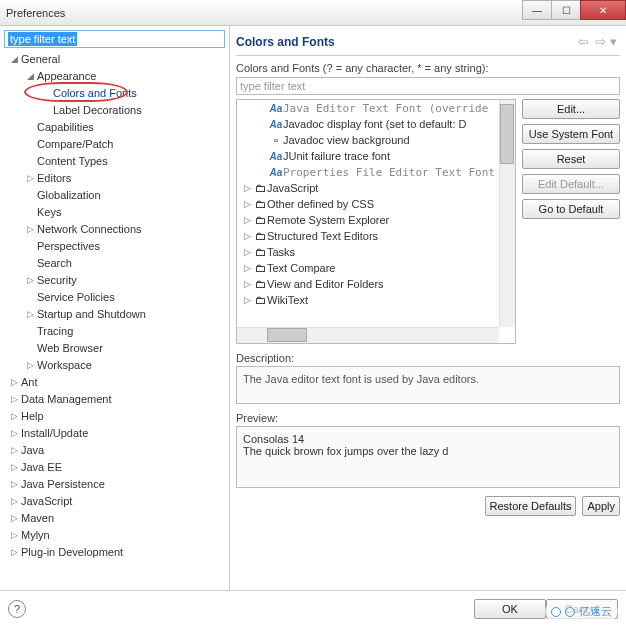 This screenshot has height=627, width=626. Describe the element at coordinates (571, 134) in the screenshot. I see `use-system-font-button: Use System Font` at that location.